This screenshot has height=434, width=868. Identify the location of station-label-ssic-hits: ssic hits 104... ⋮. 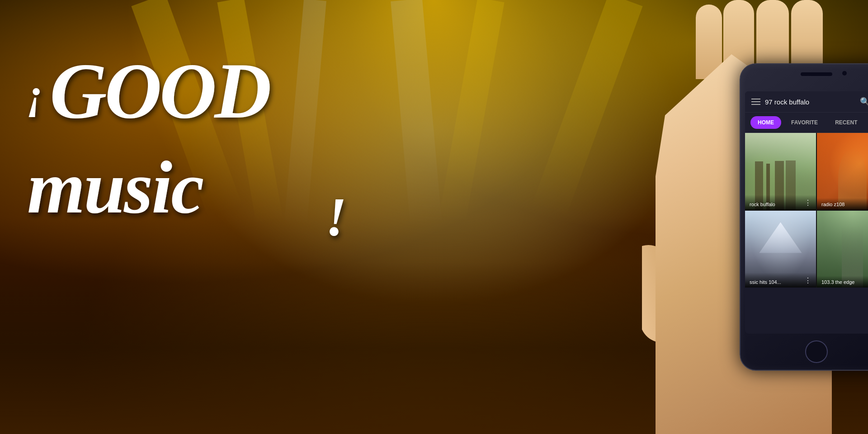
(780, 280).